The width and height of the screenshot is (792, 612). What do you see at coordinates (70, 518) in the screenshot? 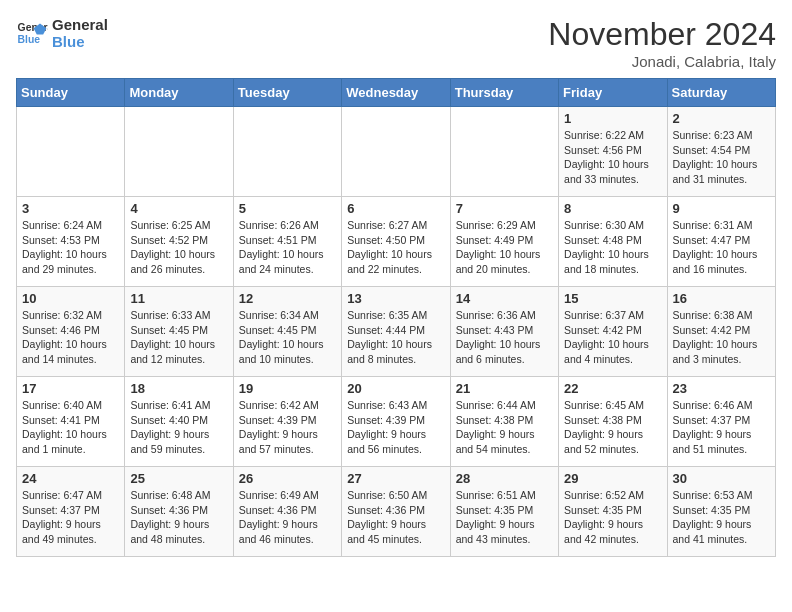
I see `day-info: Sunrise: 6:47 AM Sunset: 4:37 PM Dayligh…` at bounding box center [70, 518].